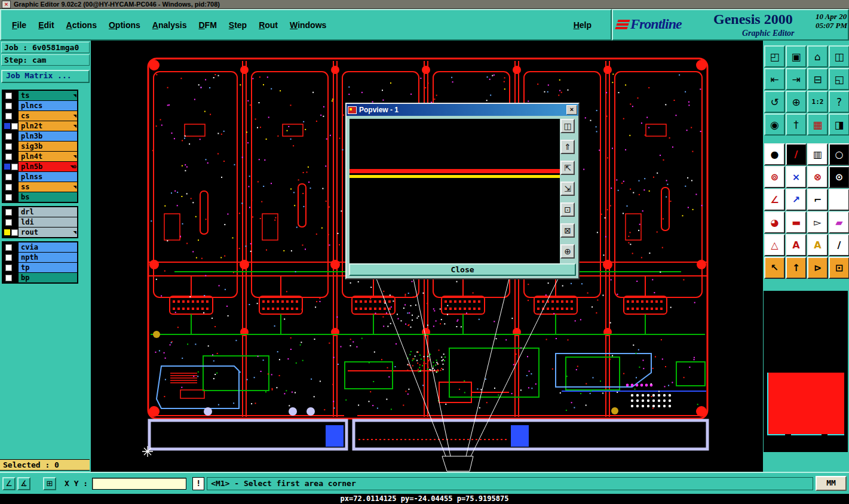  What do you see at coordinates (40, 96) in the screenshot?
I see `layer-row-ts: ts◥` at bounding box center [40, 96].